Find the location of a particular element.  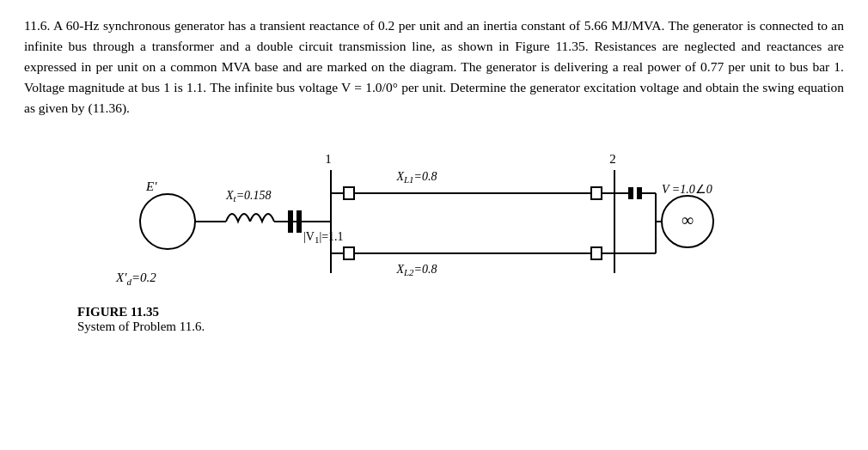

svg-text: 2 is located at coordinates (613, 159).